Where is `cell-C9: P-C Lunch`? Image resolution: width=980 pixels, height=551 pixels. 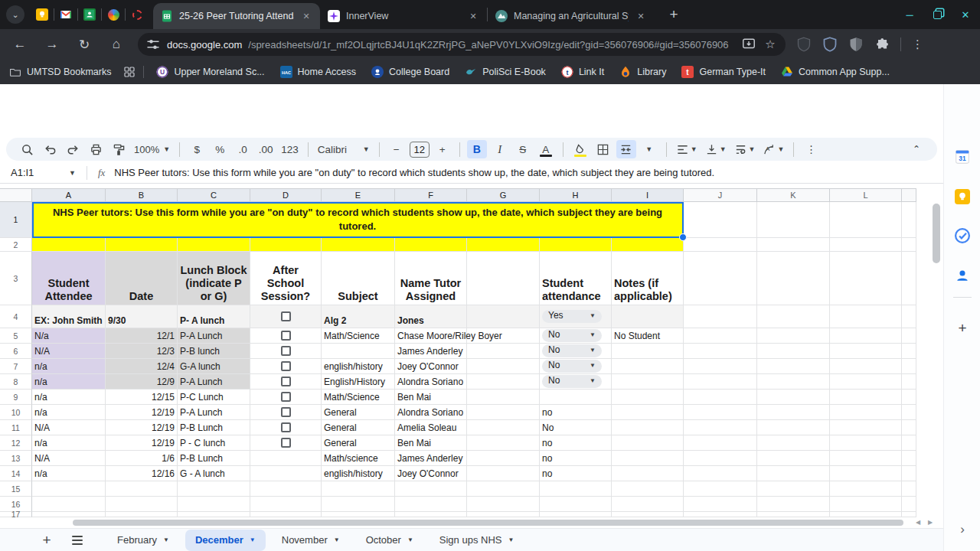 cell-C9: P-C Lunch is located at coordinates (214, 397).